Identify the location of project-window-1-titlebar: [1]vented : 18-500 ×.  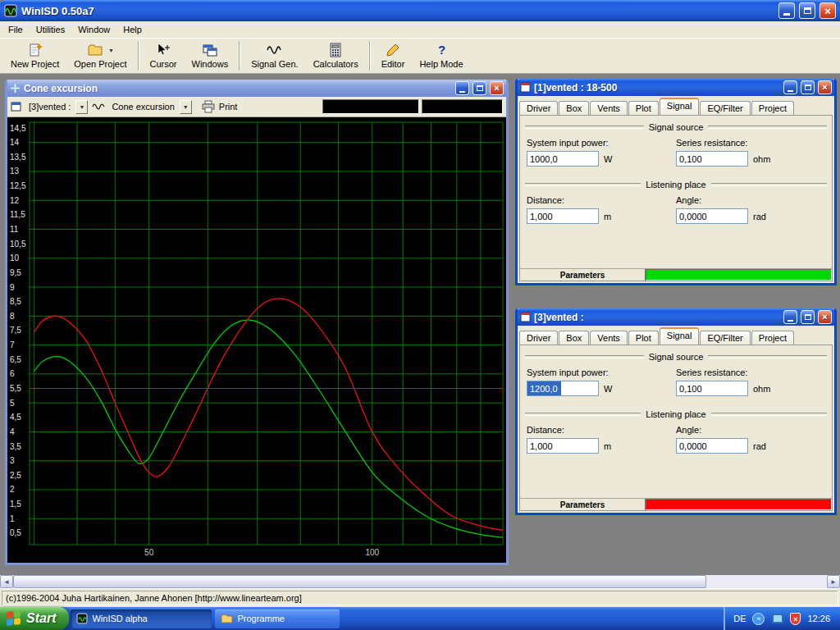
(676, 87).